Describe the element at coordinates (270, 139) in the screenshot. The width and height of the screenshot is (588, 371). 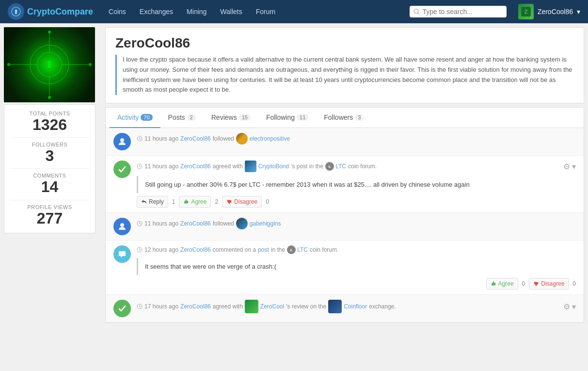
I see `target-user-link: electronpositive` at that location.